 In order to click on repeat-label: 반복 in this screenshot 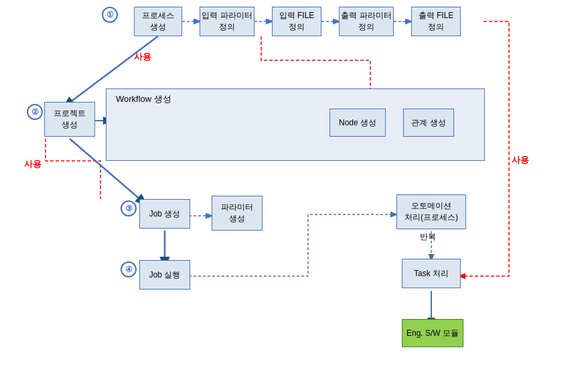, I will do `click(428, 237)`.